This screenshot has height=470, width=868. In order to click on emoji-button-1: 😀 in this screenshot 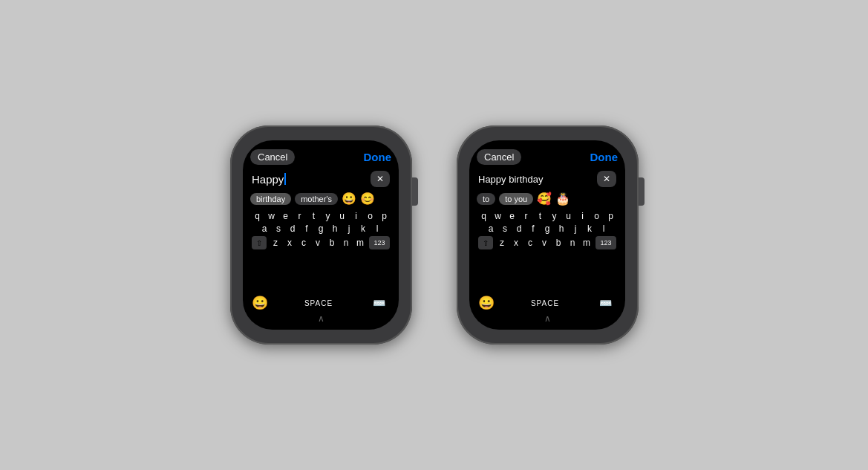, I will do `click(260, 303)`.